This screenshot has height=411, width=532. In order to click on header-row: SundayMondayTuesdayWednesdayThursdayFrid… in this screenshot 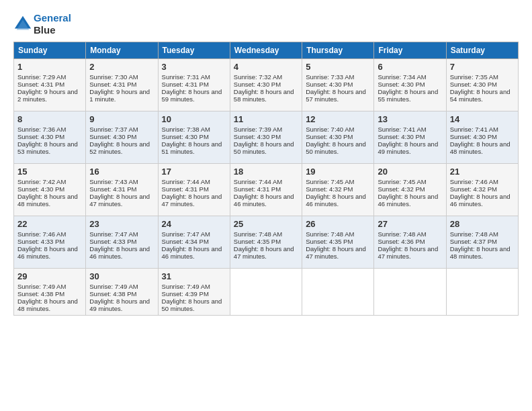, I will do `click(266, 51)`.